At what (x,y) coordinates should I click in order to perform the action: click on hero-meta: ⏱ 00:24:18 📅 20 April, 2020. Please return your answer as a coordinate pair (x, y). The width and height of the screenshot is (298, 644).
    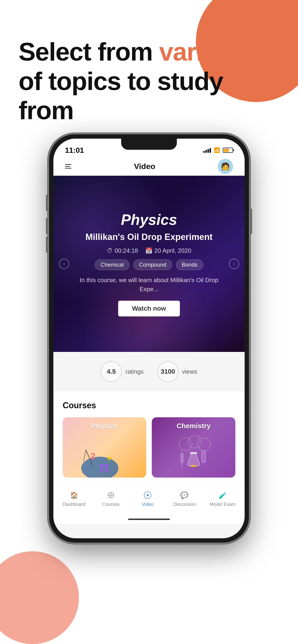
    Looking at the image, I should click on (149, 250).